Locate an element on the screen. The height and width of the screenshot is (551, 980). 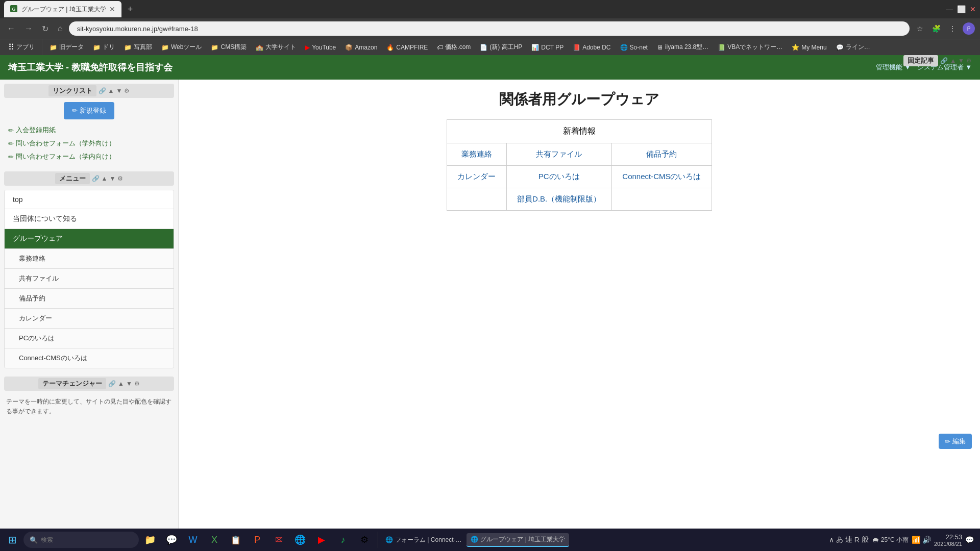
bookmark-kyudata: 📁 旧データ is located at coordinates (66, 47).